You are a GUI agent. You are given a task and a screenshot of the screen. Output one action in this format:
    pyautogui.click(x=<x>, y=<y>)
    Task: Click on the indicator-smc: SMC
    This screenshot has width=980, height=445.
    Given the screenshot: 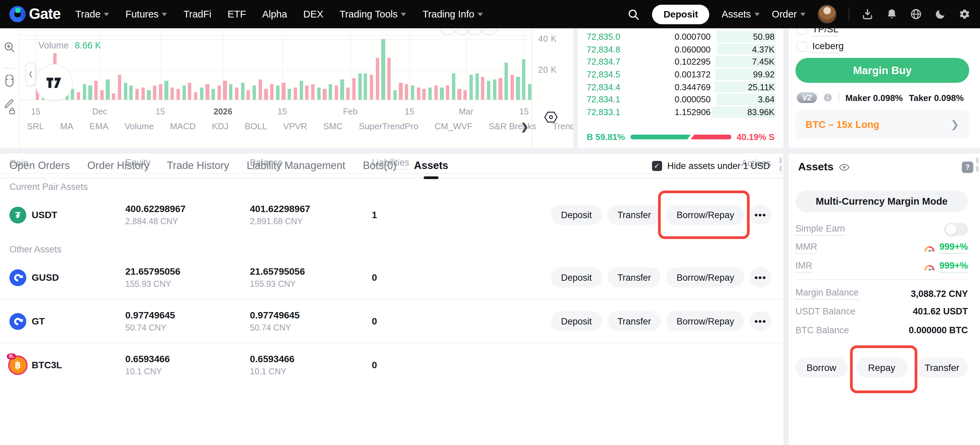 What is the action you would take?
    pyautogui.click(x=333, y=126)
    